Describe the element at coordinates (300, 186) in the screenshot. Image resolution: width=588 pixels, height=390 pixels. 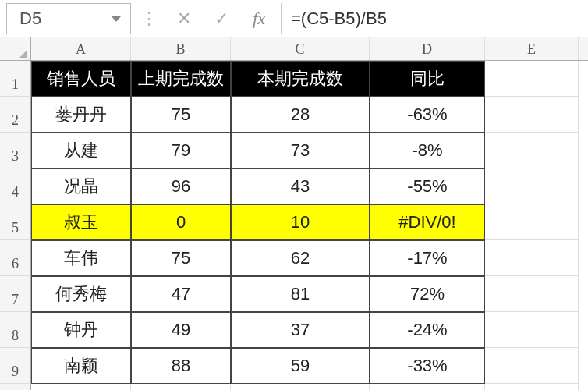
I see `cell-C4: 43` at that location.